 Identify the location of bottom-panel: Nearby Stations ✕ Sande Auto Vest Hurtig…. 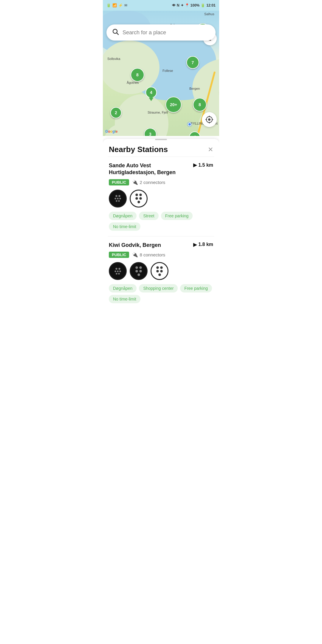
(161, 227).